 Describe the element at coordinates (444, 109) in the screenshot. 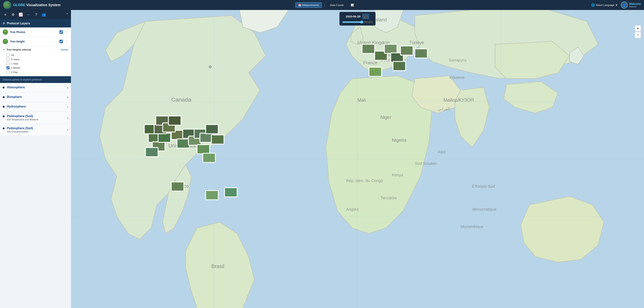

I see `svg-text: العرابي` at that location.